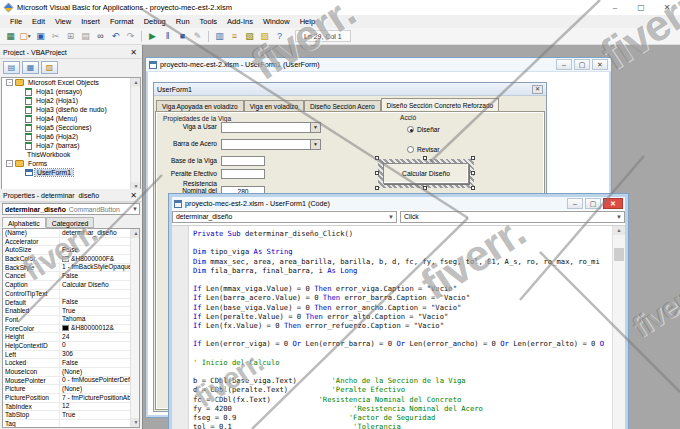  I want to click on property-row: MousePointer0 - fmMousePointerDefault, so click(71, 382).